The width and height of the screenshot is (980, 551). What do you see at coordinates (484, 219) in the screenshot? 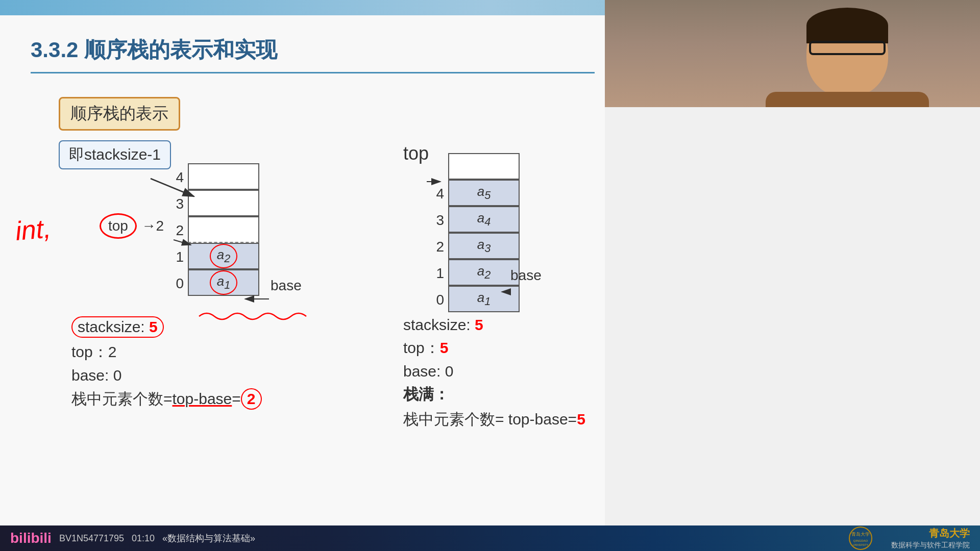
I see `right-cell-3: a4` at bounding box center [484, 219].